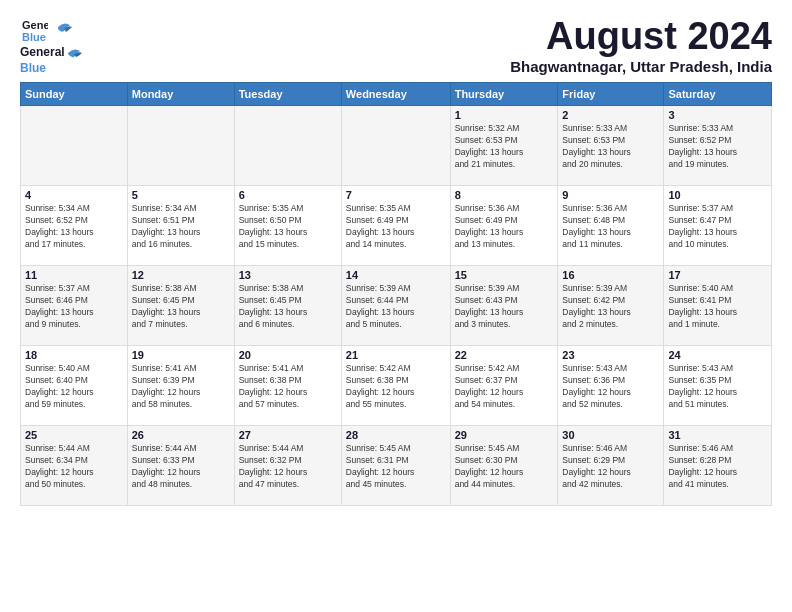 The image size is (792, 612). Describe the element at coordinates (718, 195) in the screenshot. I see `day-number: 10` at that location.